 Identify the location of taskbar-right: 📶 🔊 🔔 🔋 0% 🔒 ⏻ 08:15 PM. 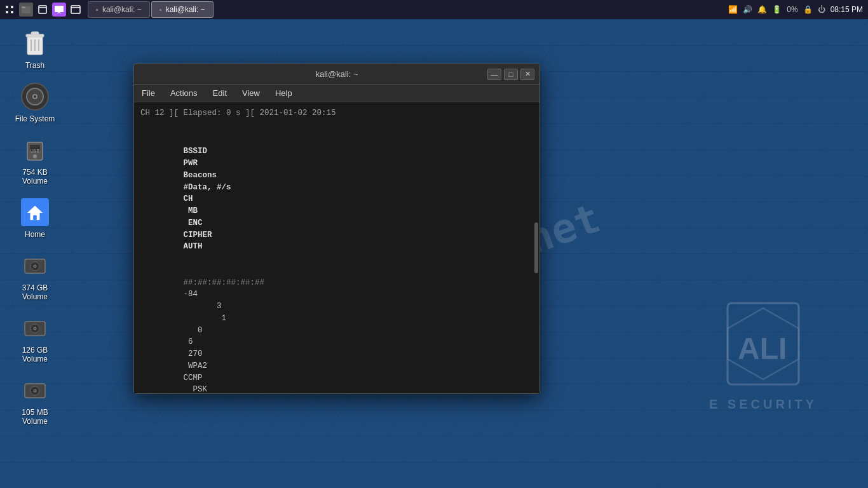
(798, 10).